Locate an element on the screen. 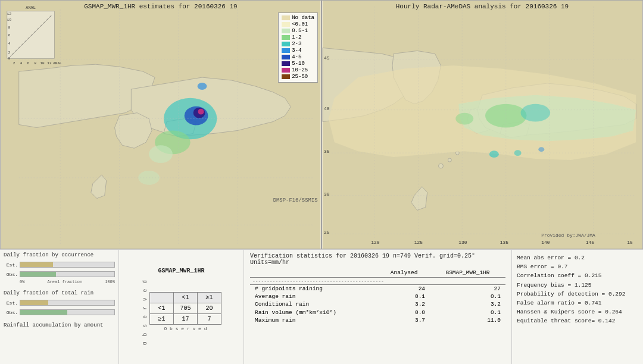 The height and width of the screenshot is (364, 643). obs-occurrence-fill is located at coordinates (38, 274).